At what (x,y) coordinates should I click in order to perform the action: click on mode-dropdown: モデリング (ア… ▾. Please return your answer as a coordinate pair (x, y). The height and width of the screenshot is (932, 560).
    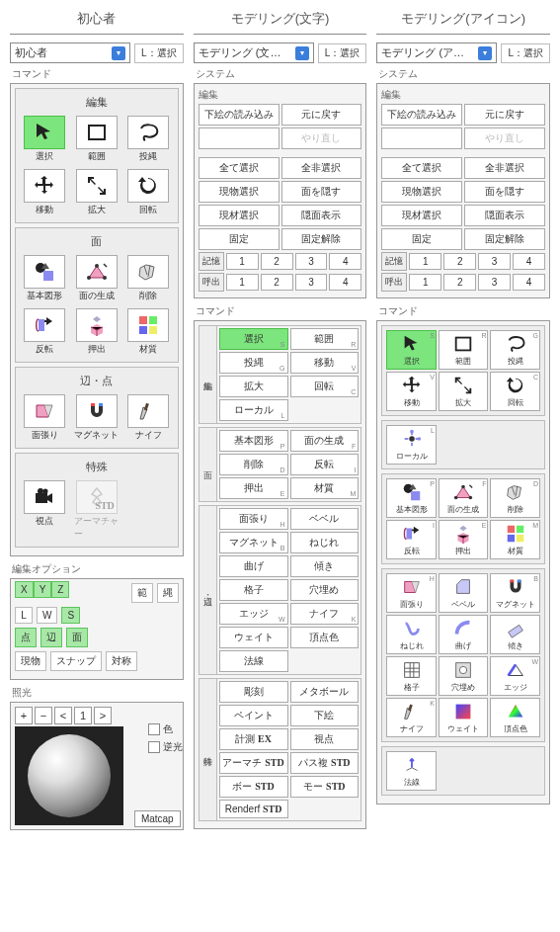
    Looking at the image, I should click on (437, 53).